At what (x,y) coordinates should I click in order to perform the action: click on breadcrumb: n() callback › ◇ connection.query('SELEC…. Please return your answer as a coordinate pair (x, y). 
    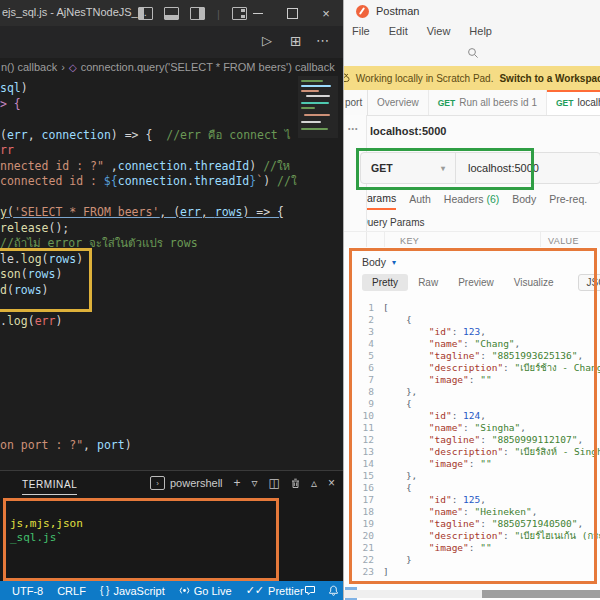
    Looking at the image, I should click on (172, 67).